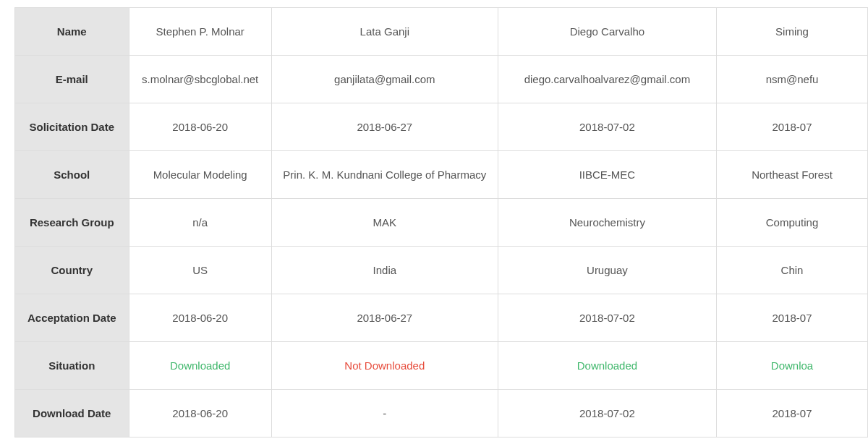 Image resolution: width=868 pixels, height=444 pixels. I want to click on cell-acceptation-date: 2018-06-20, so click(200, 318).